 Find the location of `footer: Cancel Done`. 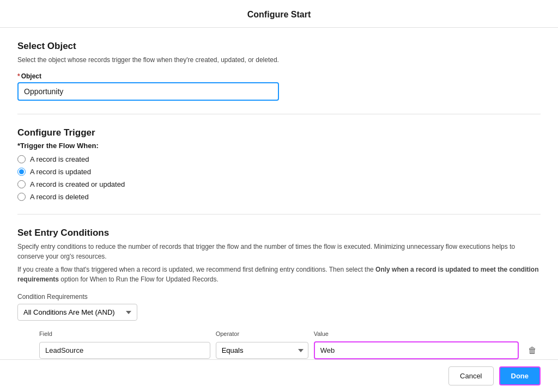

footer: Cancel Done is located at coordinates (279, 376).